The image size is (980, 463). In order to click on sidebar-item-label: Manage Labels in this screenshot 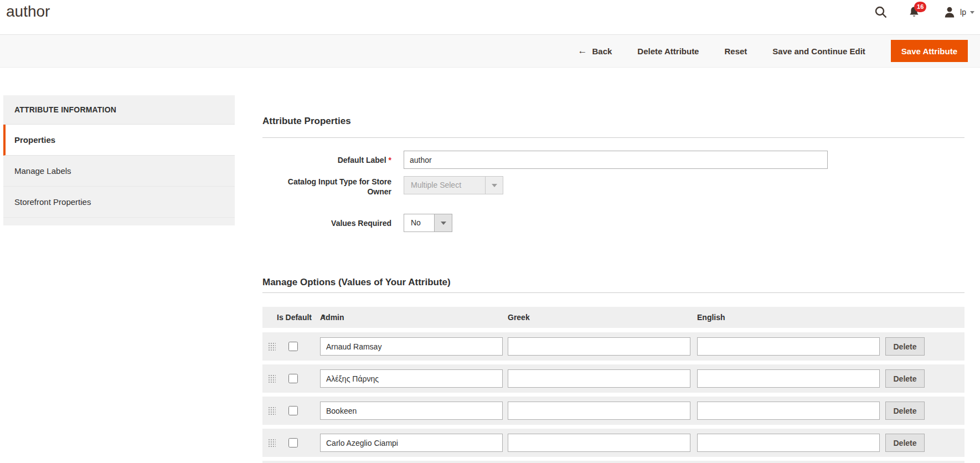, I will do `click(43, 171)`.